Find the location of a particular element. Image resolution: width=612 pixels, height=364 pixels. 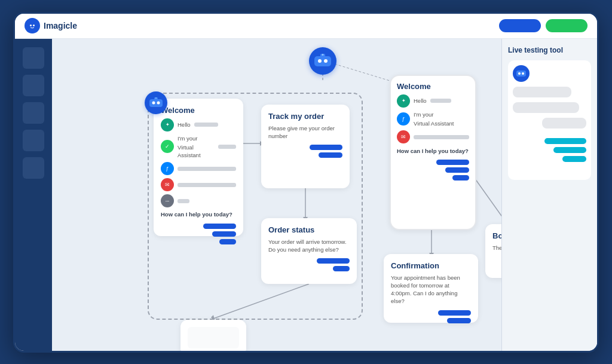

chat-bubbles-right is located at coordinates (433, 170).